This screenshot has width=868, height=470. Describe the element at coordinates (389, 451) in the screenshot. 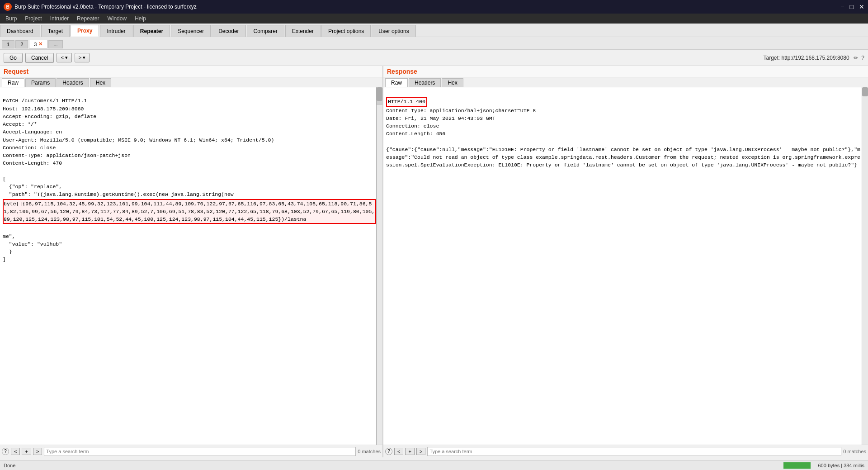

I see `response-search-help-icon: ?` at that location.